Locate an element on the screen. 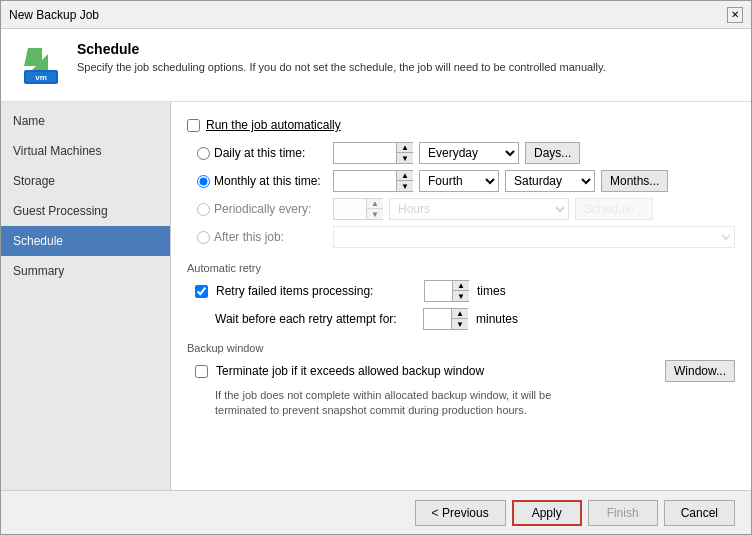 This screenshot has height=535, width=752. monthly-row: Monthly at this time: 10:00 PM ▲ ▼ First… is located at coordinates (466, 181).